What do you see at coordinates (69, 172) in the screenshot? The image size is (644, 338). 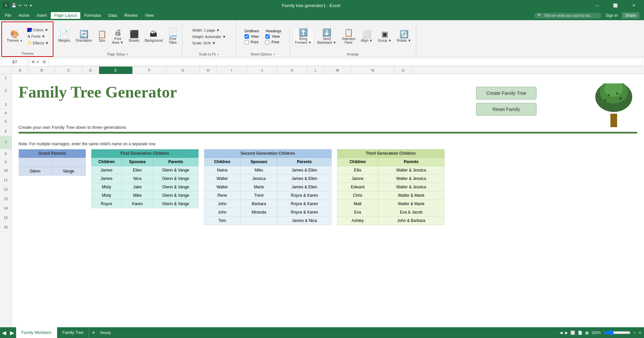 I see `gp-lastname: Vange` at bounding box center [69, 172].